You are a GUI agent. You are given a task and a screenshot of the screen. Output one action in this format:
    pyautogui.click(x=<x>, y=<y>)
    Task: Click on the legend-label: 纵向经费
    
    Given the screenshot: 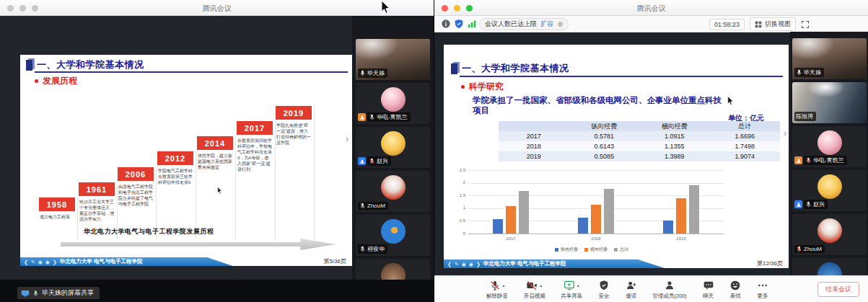 What is the action you would take?
    pyautogui.click(x=569, y=249)
    